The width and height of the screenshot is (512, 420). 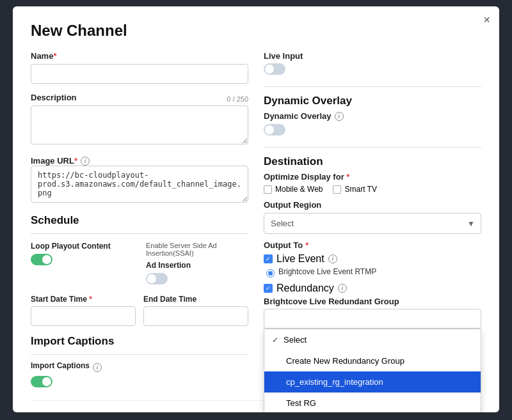 What do you see at coordinates (268, 259) in the screenshot?
I see `live-event-checkbox: ✓` at bounding box center [268, 259].